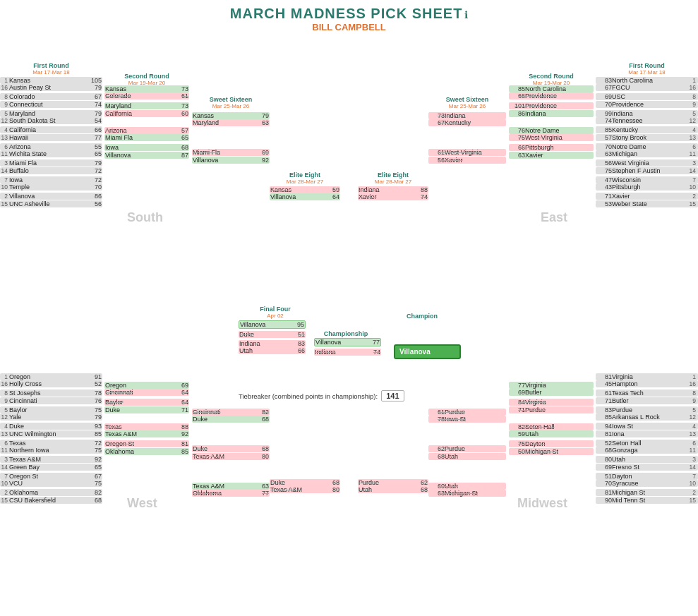 This screenshot has width=698, height=616. What do you see at coordinates (646, 187) in the screenshot?
I see `team-row: 43Pittsburgh10` at bounding box center [646, 187].